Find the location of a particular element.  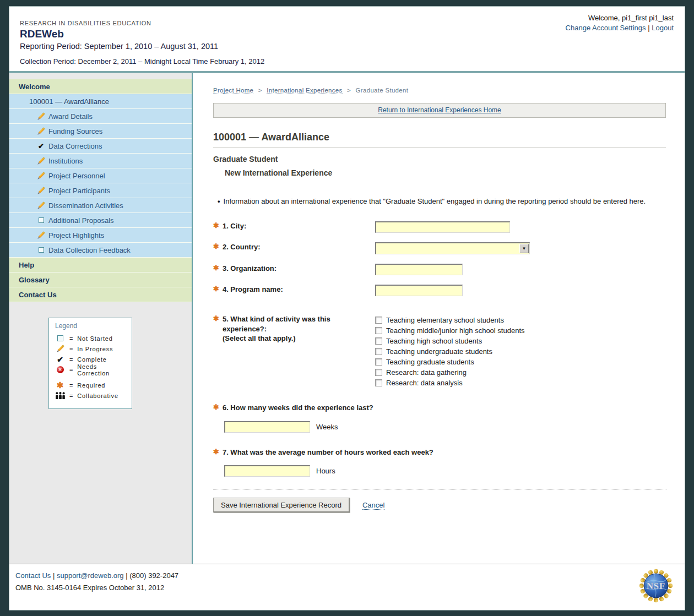

question-row-country: ✱2. Country: ▼ is located at coordinates (440, 248).